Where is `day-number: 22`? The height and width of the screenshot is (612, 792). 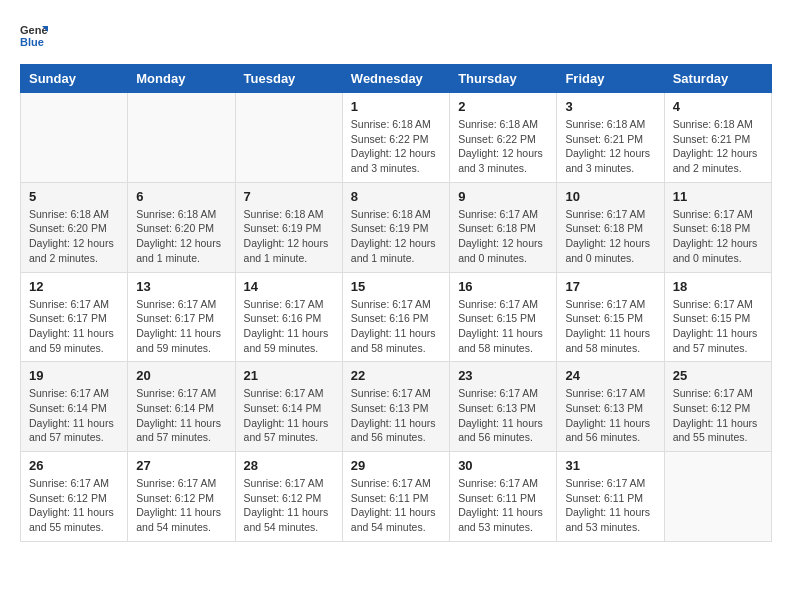 day-number: 22 is located at coordinates (396, 376).